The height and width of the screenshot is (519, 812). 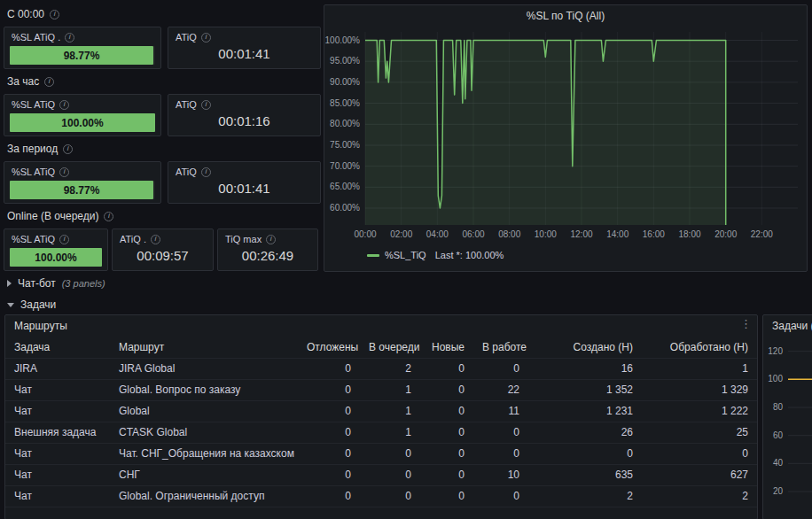 I want to click on row-panel-count: (3 panels), so click(x=83, y=283).